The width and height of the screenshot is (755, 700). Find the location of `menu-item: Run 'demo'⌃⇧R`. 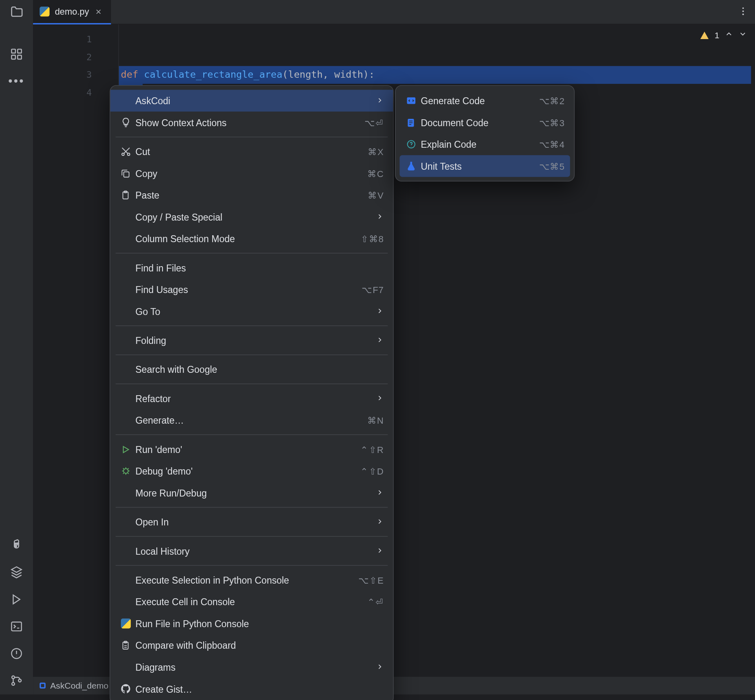

menu-item: Run 'demo'⌃⇧R is located at coordinates (252, 449).